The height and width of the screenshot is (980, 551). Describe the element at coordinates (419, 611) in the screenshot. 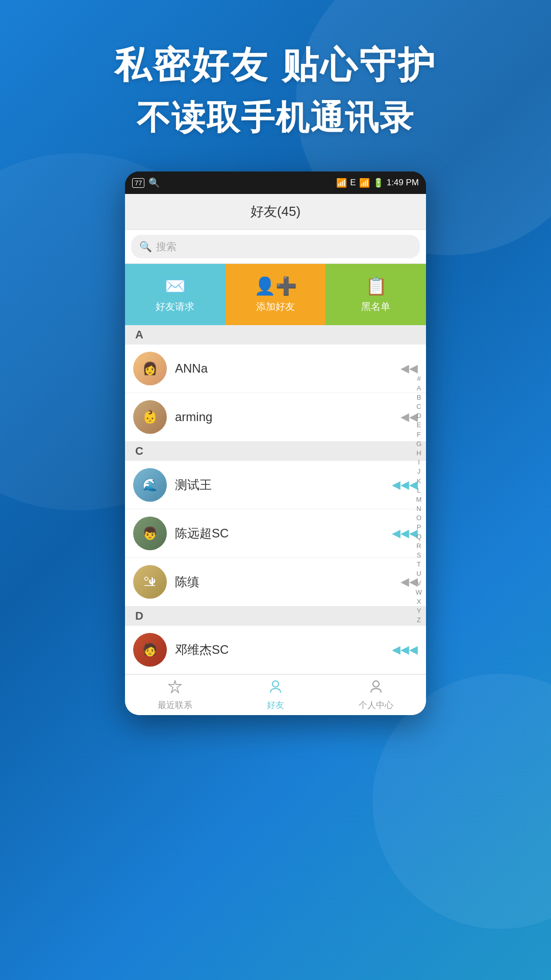

I see `alpha-letter-y: Y` at that location.